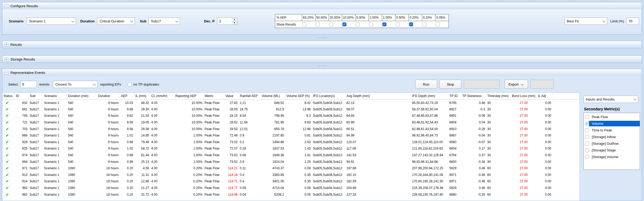 This screenshot has height=201, width=644. I want to click on cell-timestep: 30, so click(498, 142).